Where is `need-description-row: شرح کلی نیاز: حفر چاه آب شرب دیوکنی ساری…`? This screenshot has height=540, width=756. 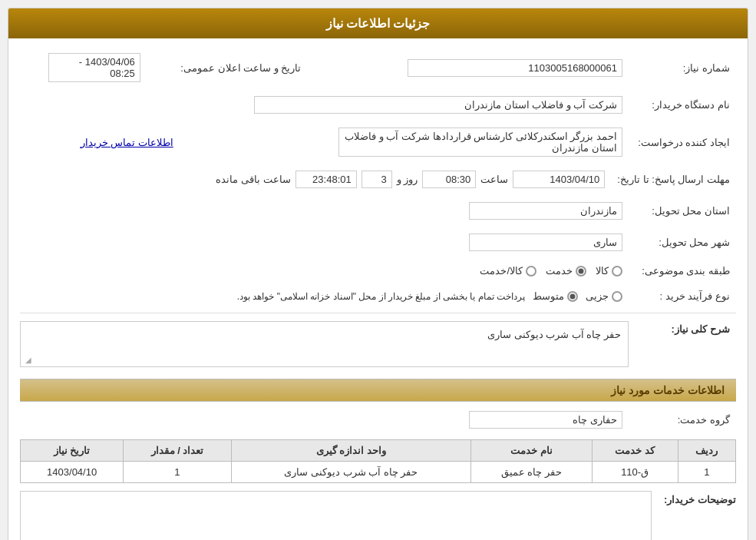 need-description-row: شرح کلی نیاز: حفر چاه آب شرب دیوکنی ساری… is located at coordinates (378, 344).